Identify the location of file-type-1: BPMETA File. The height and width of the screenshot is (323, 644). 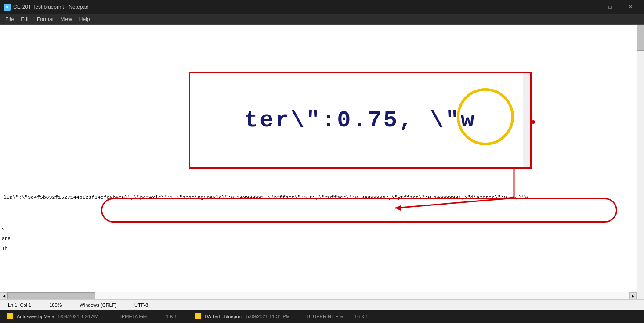
(141, 316).